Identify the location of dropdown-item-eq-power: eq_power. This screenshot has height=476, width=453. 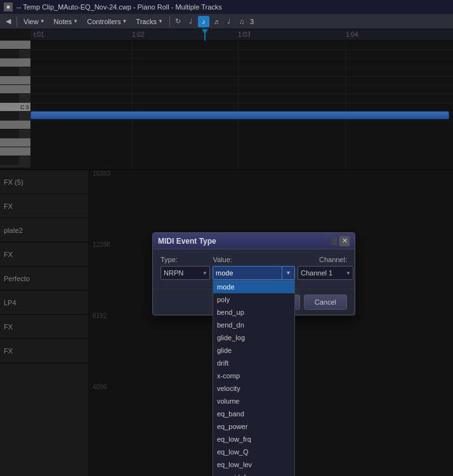
(254, 426).